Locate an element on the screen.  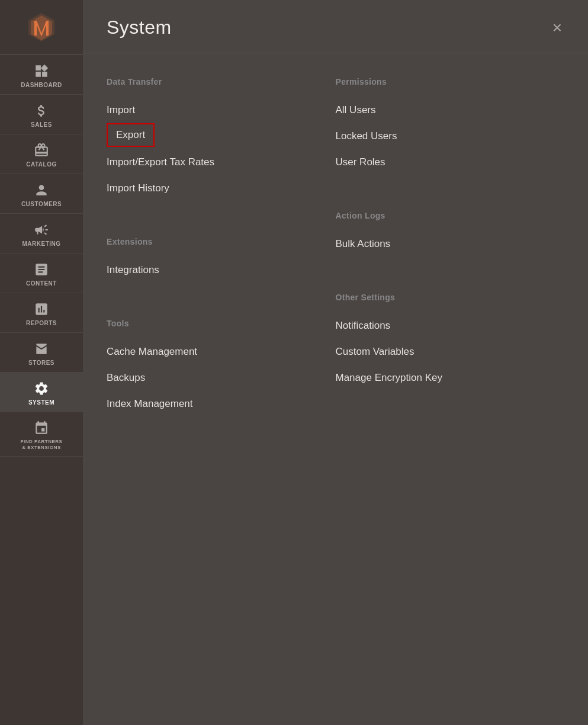
import-export-tax-link: Import/Export Tax Rates is located at coordinates (221, 162).